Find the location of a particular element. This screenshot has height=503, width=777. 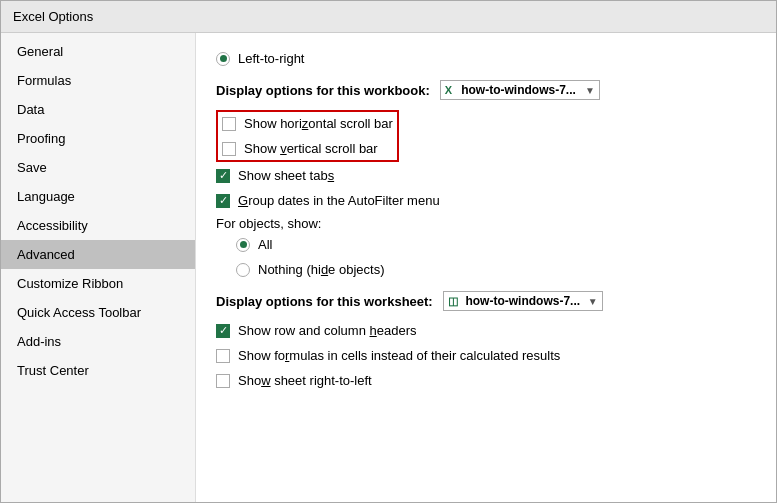

sheet-rtl-row: Show sheet right-to-left is located at coordinates (486, 380).